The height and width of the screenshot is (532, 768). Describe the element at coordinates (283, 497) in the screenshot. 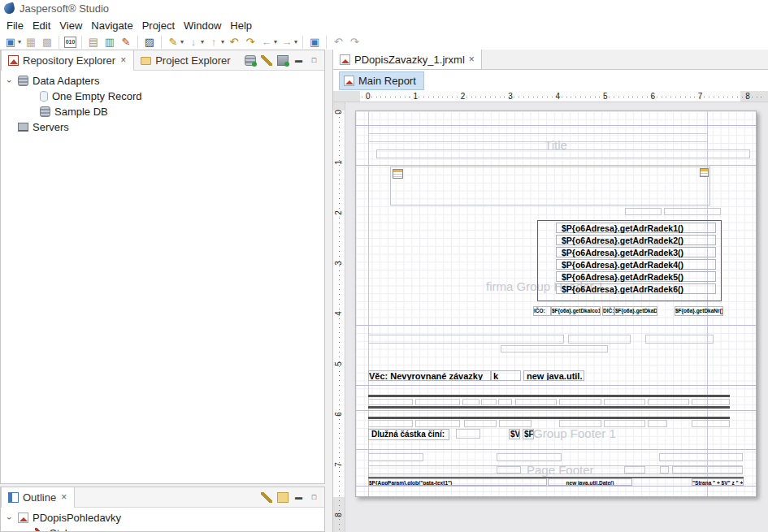

I see `thumbnail-view-icon` at that location.